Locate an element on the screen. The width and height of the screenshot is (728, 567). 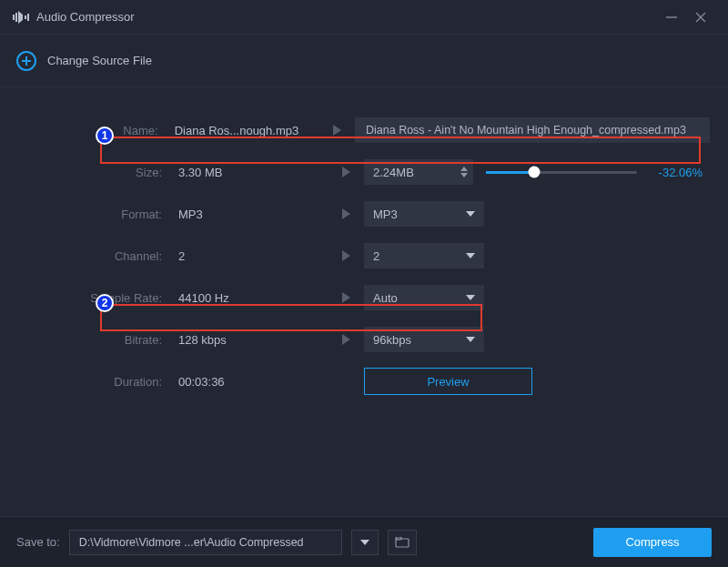
spinner-up-icon is located at coordinates (464, 169).